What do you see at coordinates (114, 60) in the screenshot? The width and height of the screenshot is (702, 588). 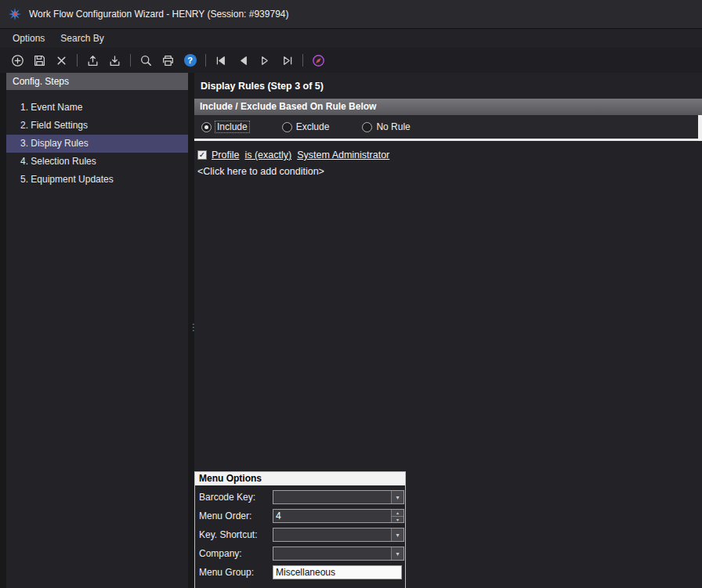 I see `import-button` at bounding box center [114, 60].